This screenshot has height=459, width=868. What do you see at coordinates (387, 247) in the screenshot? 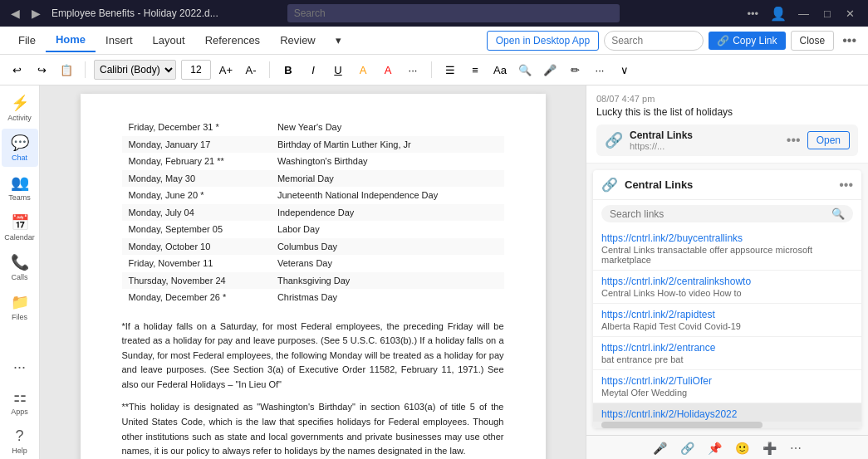
I see `holiday-name: Columbus Day` at bounding box center [387, 247].